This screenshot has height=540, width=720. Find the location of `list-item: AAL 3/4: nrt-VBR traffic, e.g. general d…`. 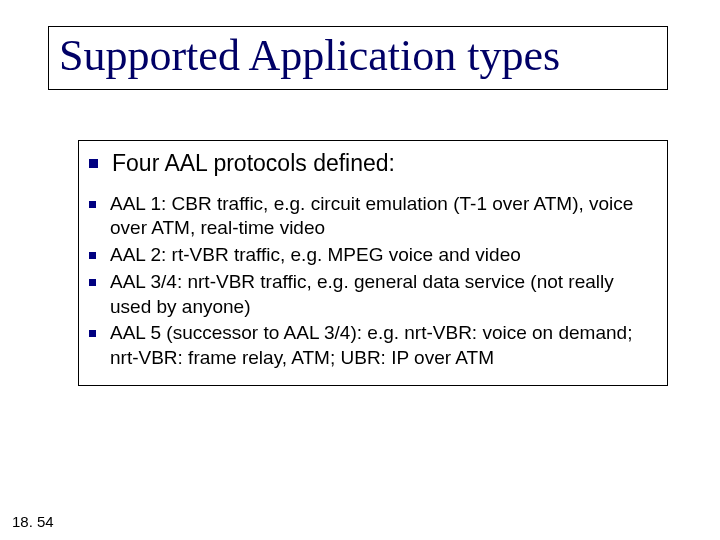

list-item: AAL 3/4: nrt-VBR traffic, e.g. general d… is located at coordinates (373, 294).